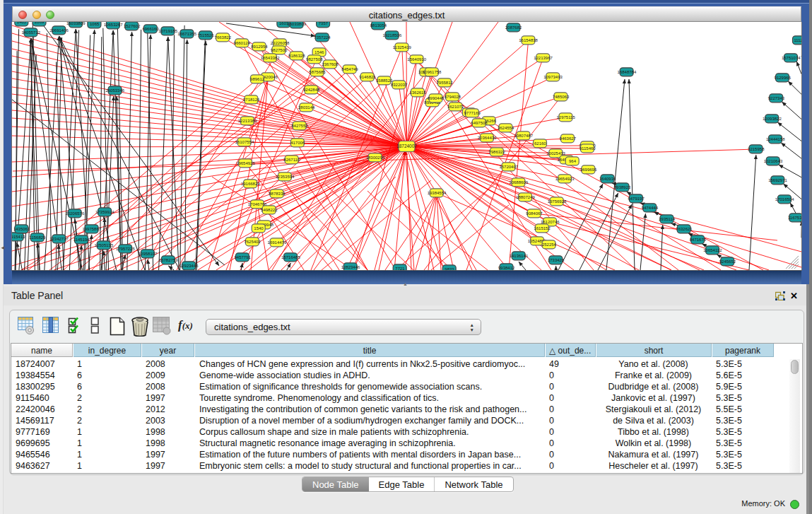 This screenshot has width=812, height=514. Describe the element at coordinates (114, 90) in the screenshot. I see `svg-text: 26053346` at that location.